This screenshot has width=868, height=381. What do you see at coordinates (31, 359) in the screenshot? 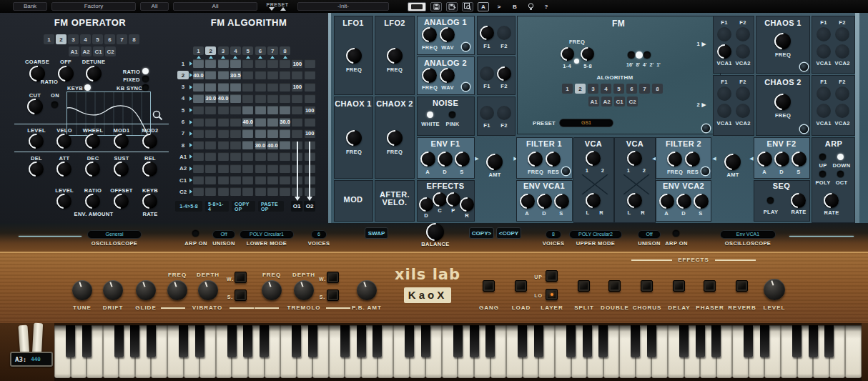
I see `tuning-display: A3: 440` at bounding box center [31, 359].